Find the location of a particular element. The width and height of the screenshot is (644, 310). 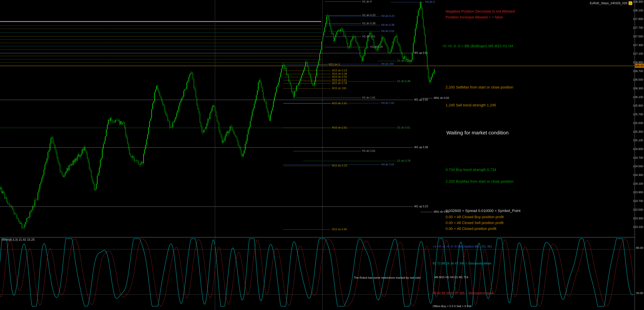

price-axis: 80.00 20.00 108.300108.100107.900107.700… is located at coordinates (639, 155).